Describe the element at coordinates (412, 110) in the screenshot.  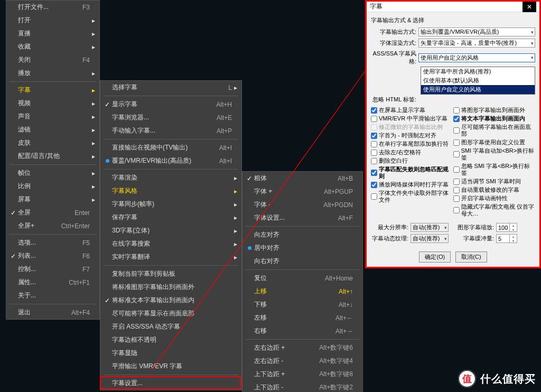
I see `checkbox-option: 在屏幕上显示字幕` at that location.